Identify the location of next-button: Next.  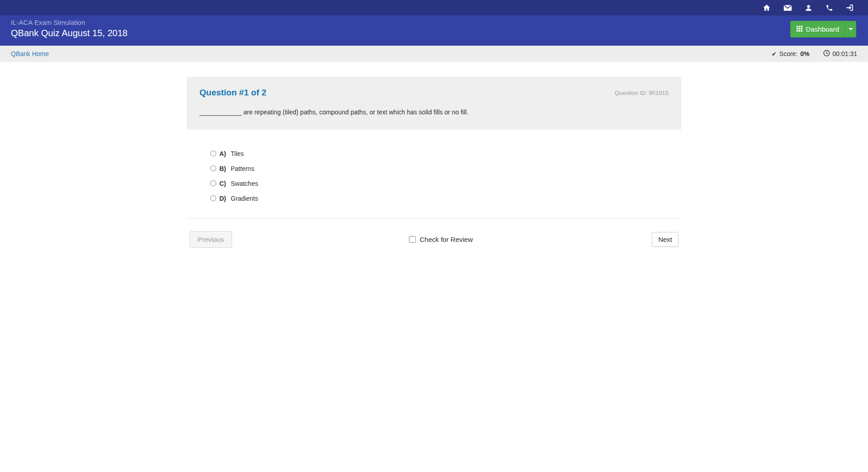
(665, 240).